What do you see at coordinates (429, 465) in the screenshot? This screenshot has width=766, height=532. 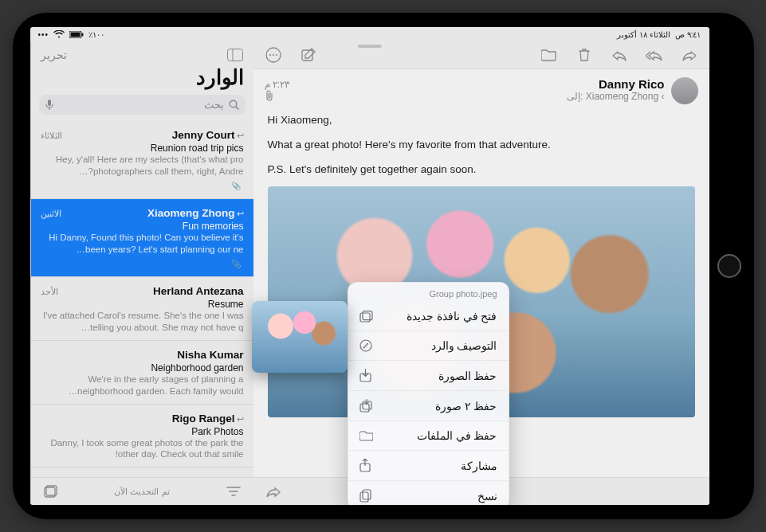 I see `menu-item: مشاركة` at bounding box center [429, 465].